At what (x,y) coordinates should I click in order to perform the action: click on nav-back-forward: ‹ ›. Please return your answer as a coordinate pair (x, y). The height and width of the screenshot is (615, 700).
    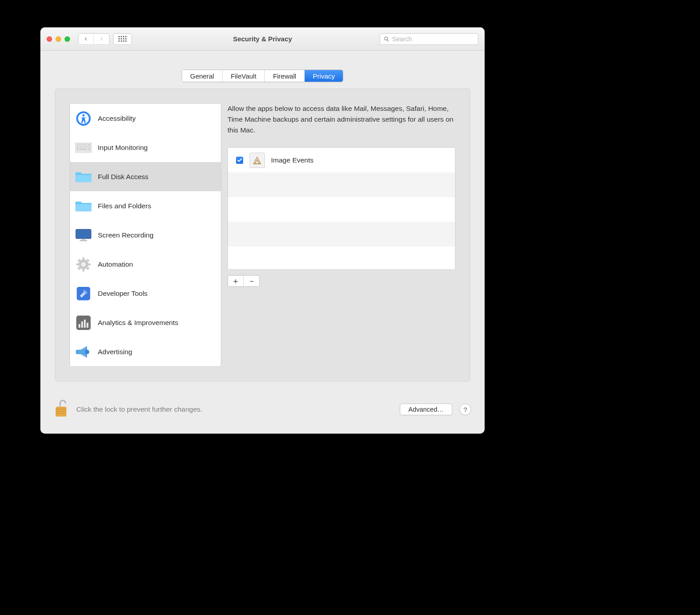
    Looking at the image, I should click on (94, 39).